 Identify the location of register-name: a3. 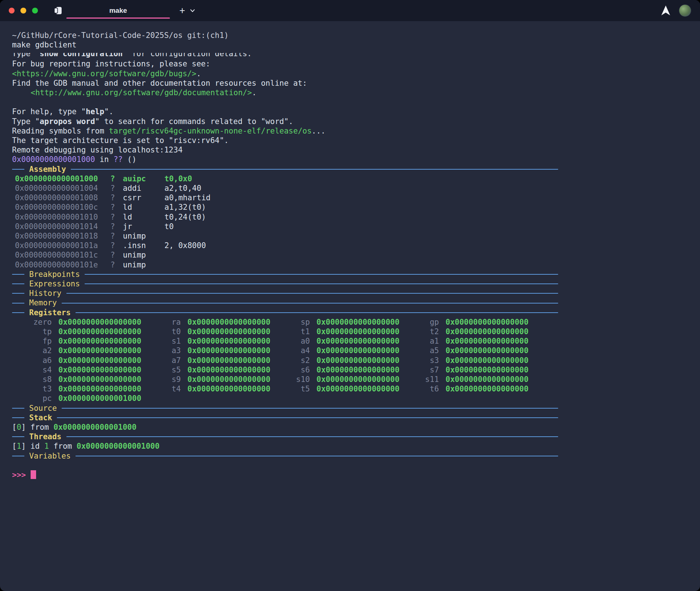
(161, 351).